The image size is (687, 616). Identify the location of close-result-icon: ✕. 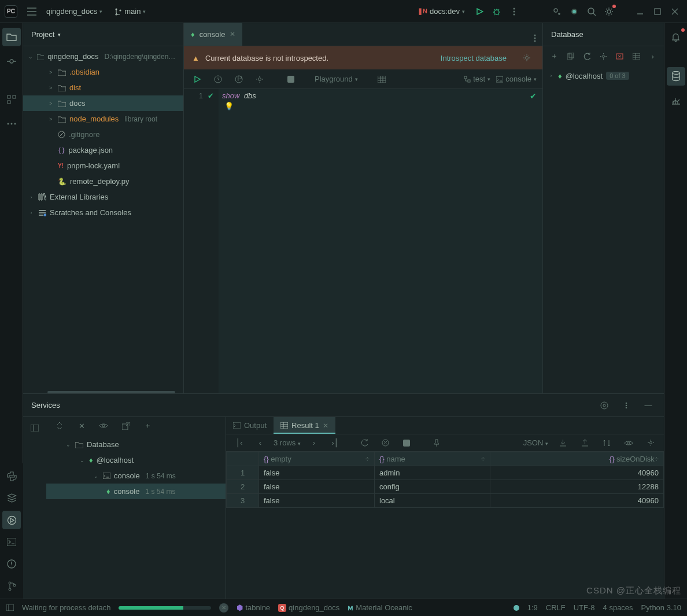
(326, 426).